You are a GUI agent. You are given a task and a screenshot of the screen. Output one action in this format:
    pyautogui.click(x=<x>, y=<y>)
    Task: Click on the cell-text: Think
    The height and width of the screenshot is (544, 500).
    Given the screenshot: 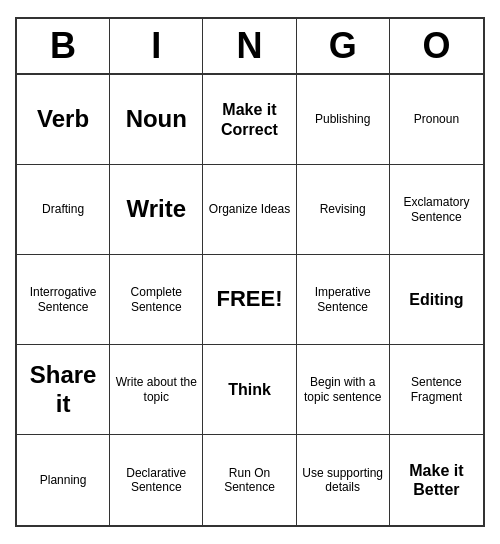 What is the action you would take?
    pyautogui.click(x=250, y=390)
    